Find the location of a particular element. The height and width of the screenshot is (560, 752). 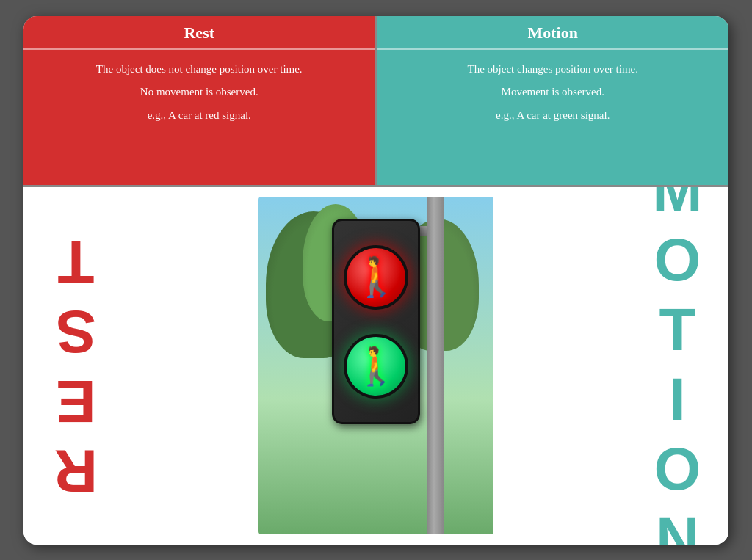

rest-side-label-container: REST is located at coordinates (71, 366).